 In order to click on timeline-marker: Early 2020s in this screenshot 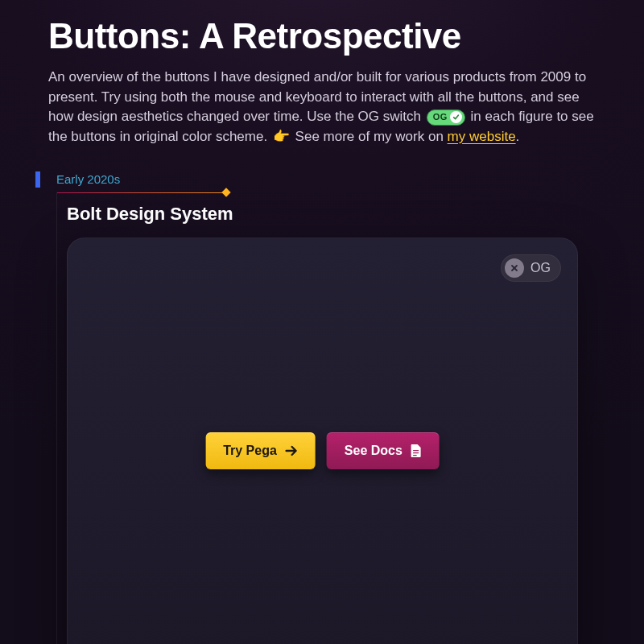, I will do `click(316, 180)`.